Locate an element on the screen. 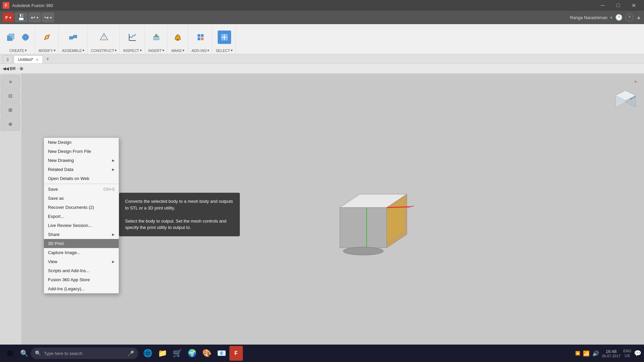  tooltip-line1: Converts the selected body to a mesh bod… is located at coordinates (179, 204).